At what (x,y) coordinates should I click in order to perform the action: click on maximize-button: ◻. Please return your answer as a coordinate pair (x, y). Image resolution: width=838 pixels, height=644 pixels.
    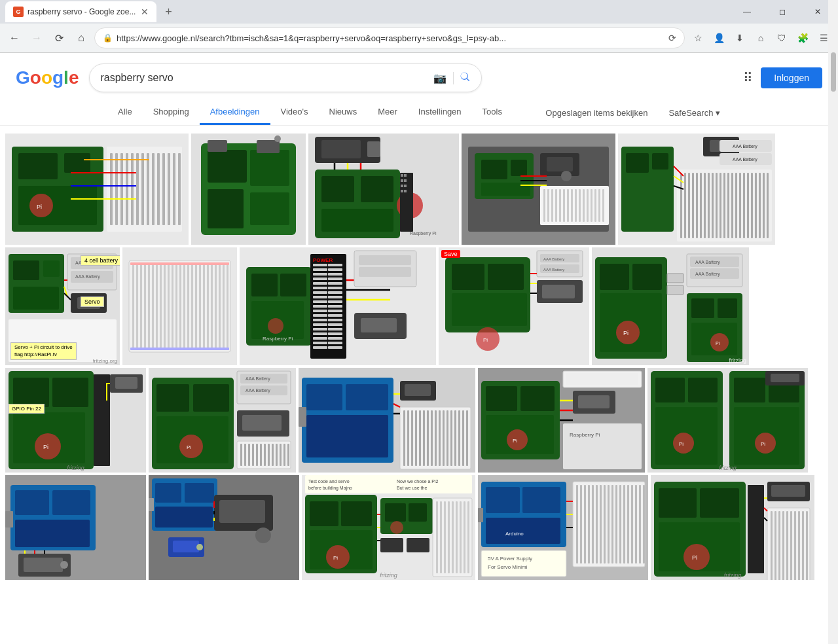
    Looking at the image, I should click on (782, 12).